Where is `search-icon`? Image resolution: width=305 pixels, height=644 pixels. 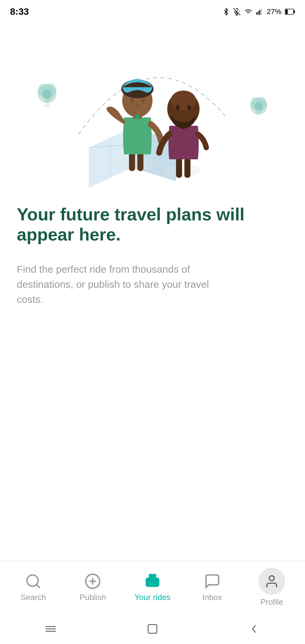 search-icon is located at coordinates (33, 581).